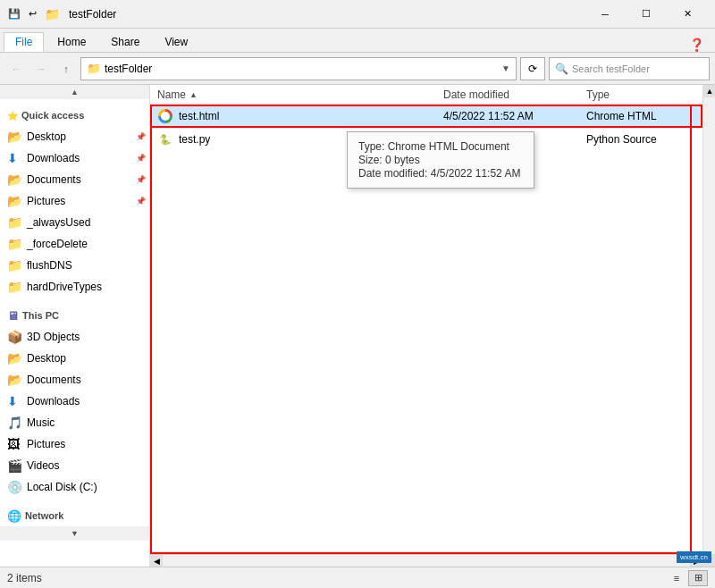  I want to click on col-header-name: Name ▲, so click(293, 95).